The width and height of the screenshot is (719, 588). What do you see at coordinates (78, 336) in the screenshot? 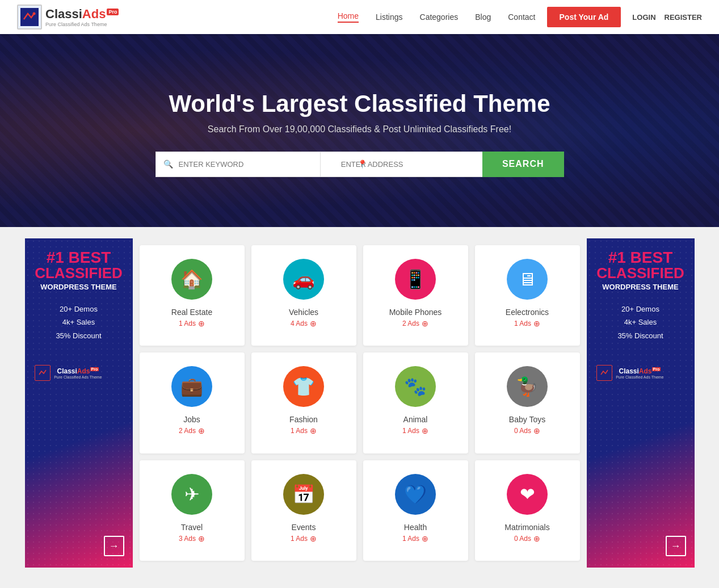
I see `banner-stat3: 35% Discount` at bounding box center [78, 336].